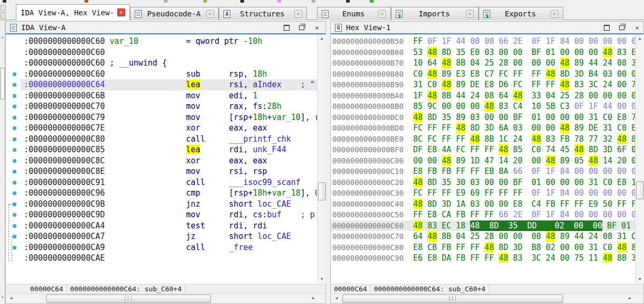 The width and height of the screenshot is (644, 304). What do you see at coordinates (484, 215) in the screenshot?
I see `hex-row: 0000000000000C50FFE8CAFBFFFF662E0F1F8400…` at bounding box center [484, 215].